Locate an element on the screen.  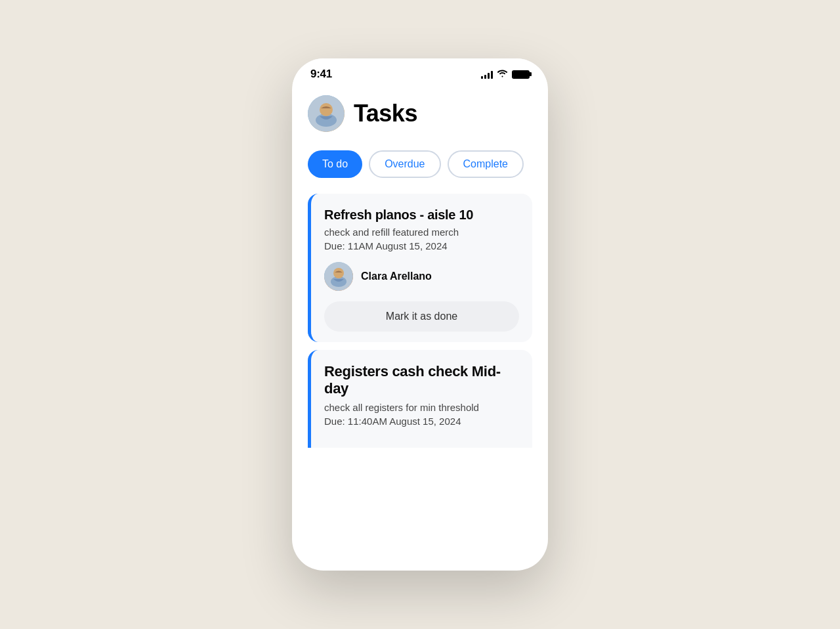
task-description-2: check all registers for min threshold is located at coordinates (421, 407).